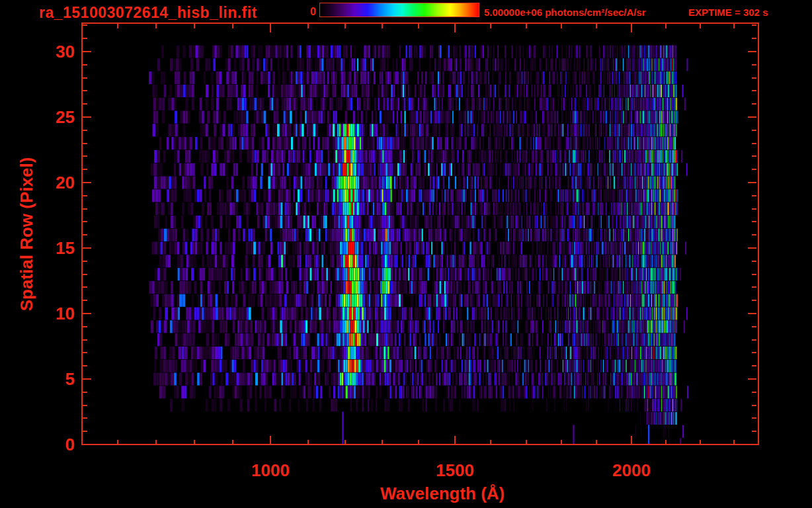  Describe the element at coordinates (57, 379) in the screenshot. I see `y-tick-label: 5` at that location.